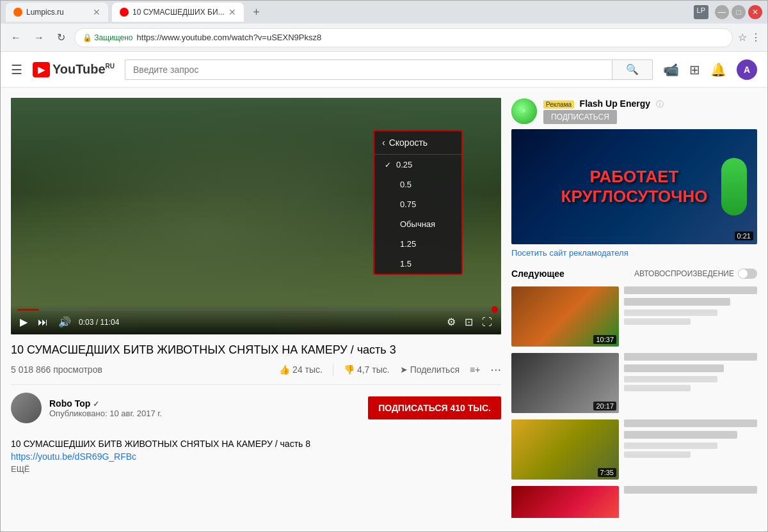 Image resolution: width=768 pixels, height=532 pixels. I want to click on video-link: https://youtu.be/dSR69G_RFBc, so click(256, 457).